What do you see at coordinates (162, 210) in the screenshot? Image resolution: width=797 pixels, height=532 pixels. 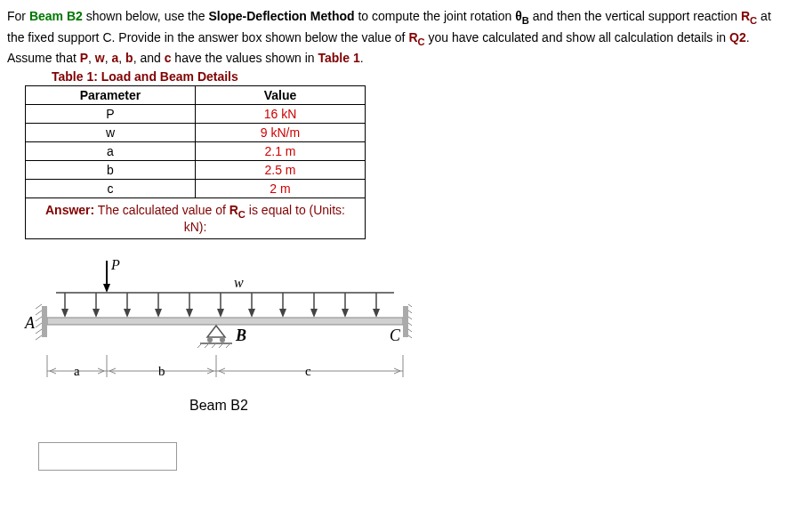 I see `answer-text: The calculated value of` at bounding box center [162, 210].